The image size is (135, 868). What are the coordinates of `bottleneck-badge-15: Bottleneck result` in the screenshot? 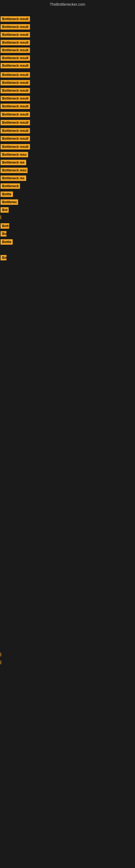 It's located at (15, 131).